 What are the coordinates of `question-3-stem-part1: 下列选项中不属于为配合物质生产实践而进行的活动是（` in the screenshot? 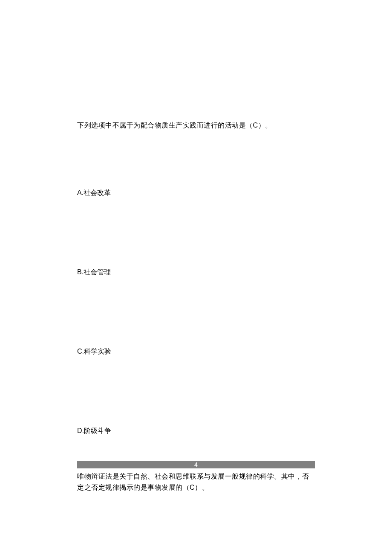 It's located at (165, 125).